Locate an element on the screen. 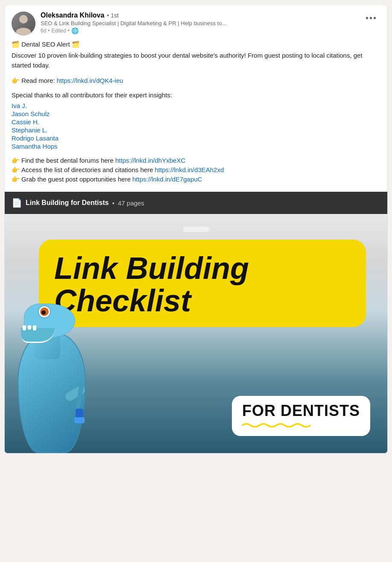 The image size is (392, 562). resource-line-item: 👉 Find the best dental forums here https… is located at coordinates (196, 161).